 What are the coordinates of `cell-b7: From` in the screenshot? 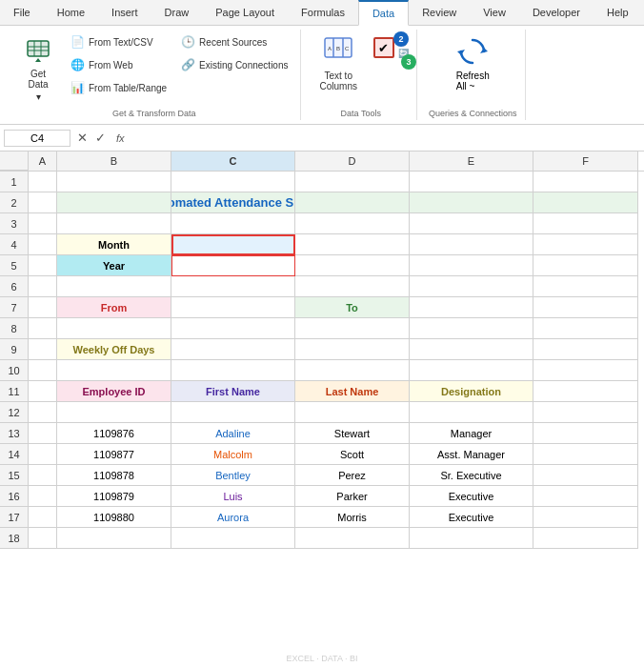 It's located at (114, 308).